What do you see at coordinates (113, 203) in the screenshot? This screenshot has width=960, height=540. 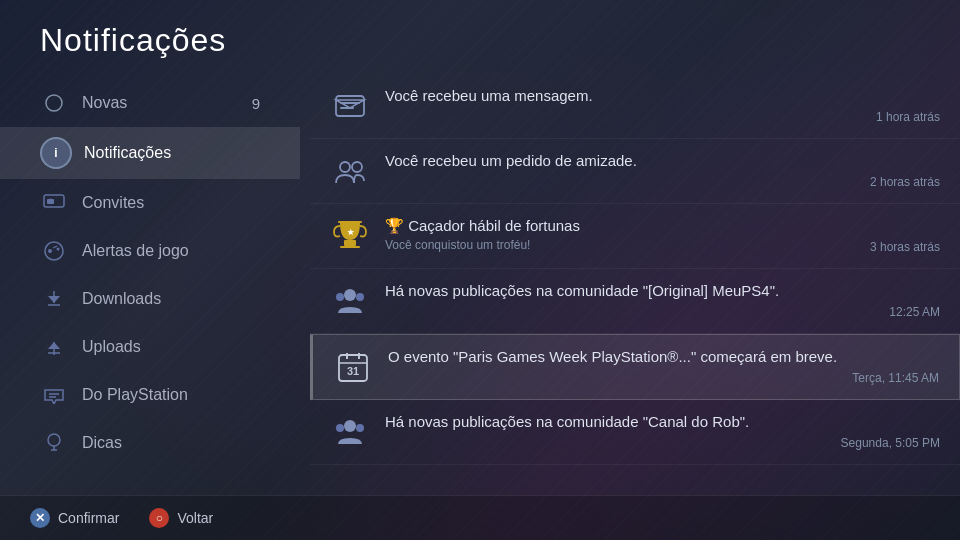 I see `convites-label: Convites` at bounding box center [113, 203].